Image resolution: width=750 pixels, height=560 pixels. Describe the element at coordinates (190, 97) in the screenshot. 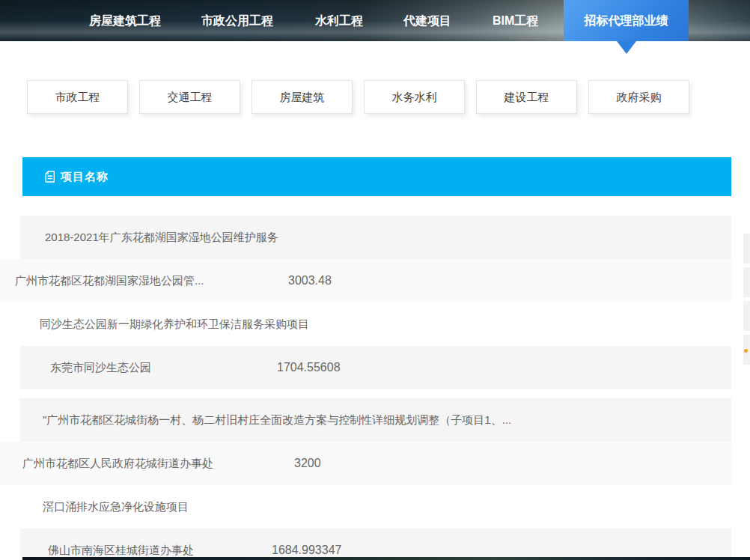

I see `filter-button-transport: 交通工程` at that location.